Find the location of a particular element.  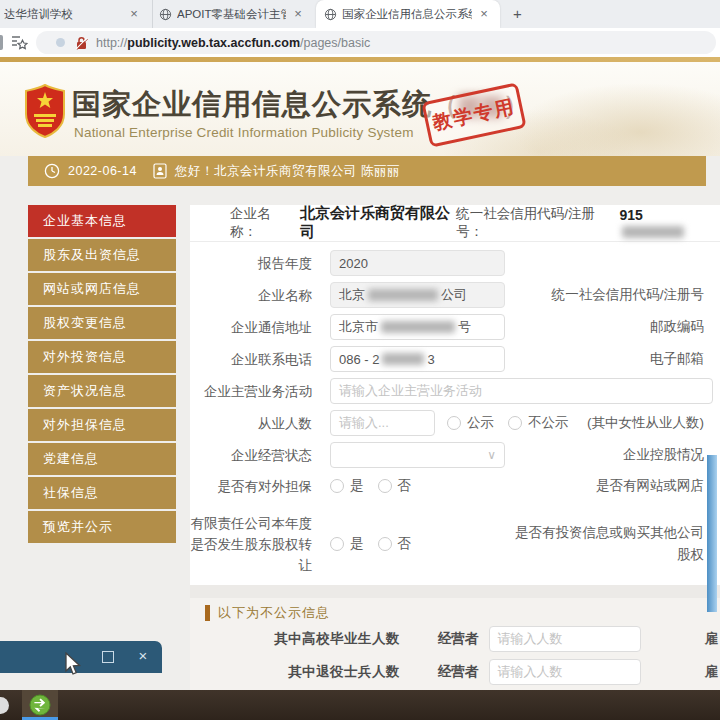

credit-code-value: 915 is located at coordinates (662, 223).